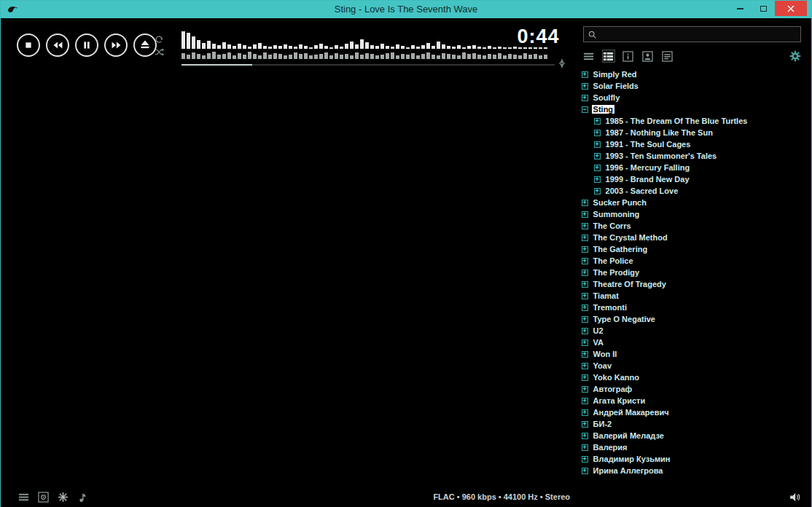  What do you see at coordinates (668, 56) in the screenshot?
I see `properties-icon` at bounding box center [668, 56].